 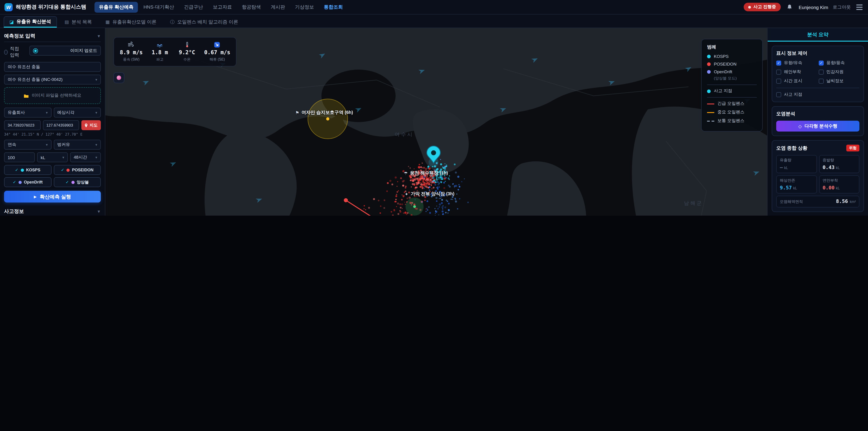 What do you see at coordinates (813, 7) in the screenshot?
I see `user-name: Eunjeong Kim` at bounding box center [813, 7].